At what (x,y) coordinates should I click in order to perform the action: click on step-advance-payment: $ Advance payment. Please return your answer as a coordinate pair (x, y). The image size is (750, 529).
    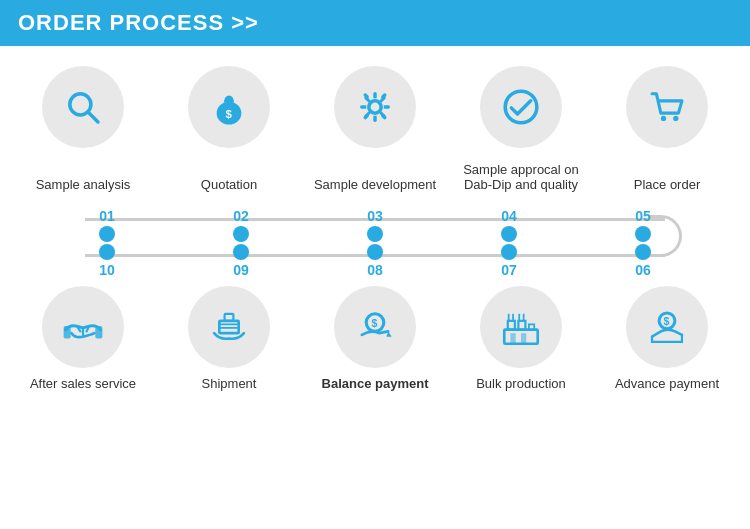
    Looking at the image, I should click on (667, 347).